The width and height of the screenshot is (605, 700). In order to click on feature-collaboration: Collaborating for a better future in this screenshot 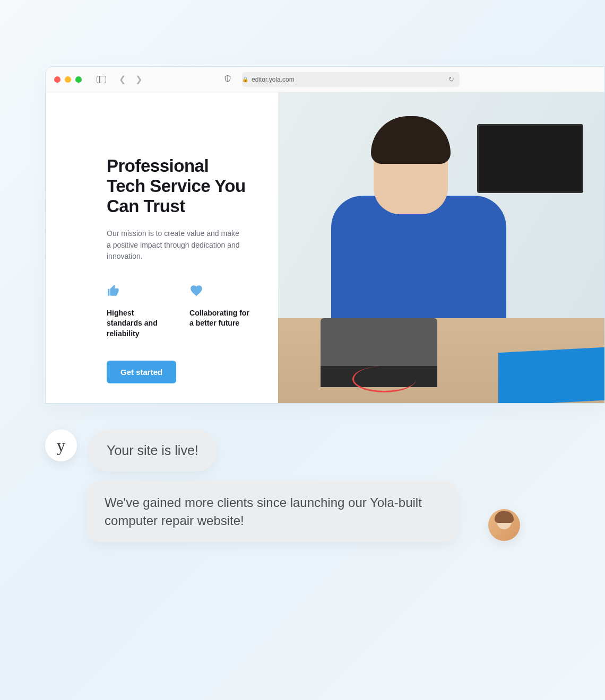, I will do `click(221, 312)`.